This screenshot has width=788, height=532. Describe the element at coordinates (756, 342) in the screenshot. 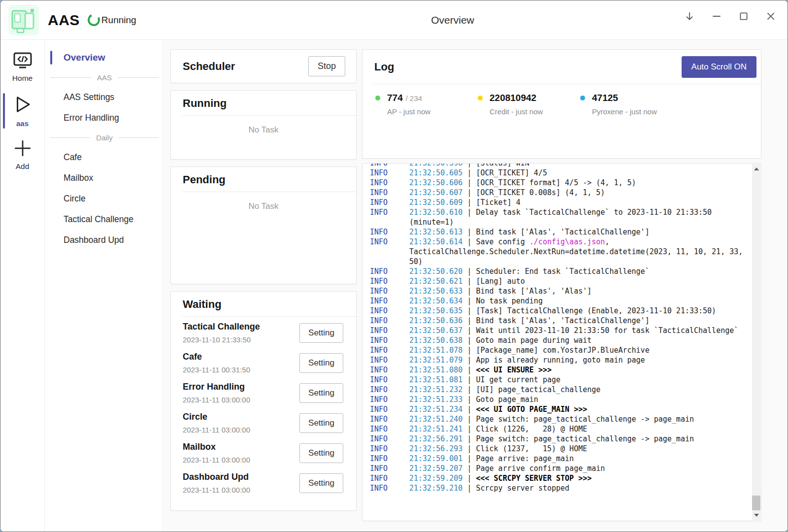

I see `log-scrollbar` at that location.